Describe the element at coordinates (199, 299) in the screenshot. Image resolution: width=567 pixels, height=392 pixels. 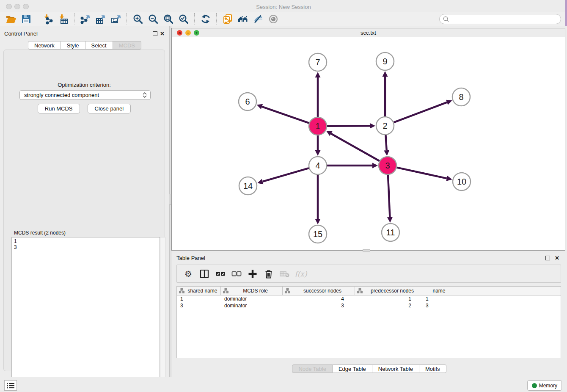
I see `cell-shared-name: 1` at that location.